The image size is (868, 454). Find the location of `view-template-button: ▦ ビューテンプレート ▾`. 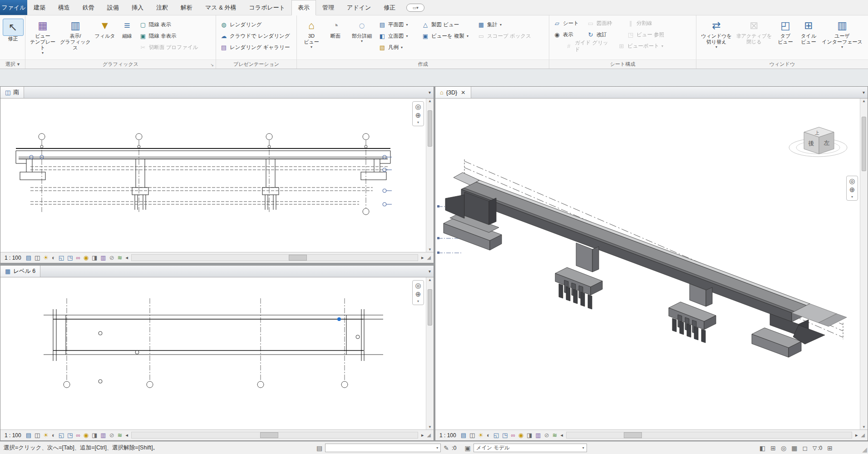

view-template-button: ▦ ビューテンプレート ▾ is located at coordinates (43, 36).